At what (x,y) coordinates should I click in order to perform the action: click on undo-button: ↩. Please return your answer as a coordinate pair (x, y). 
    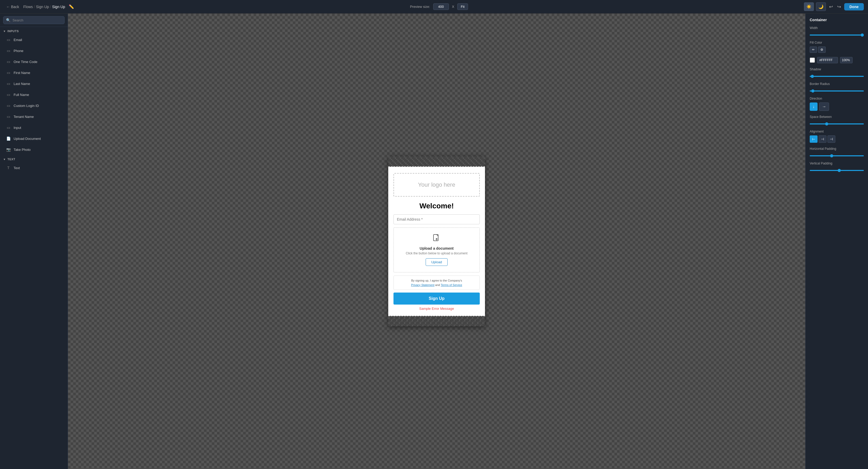
    Looking at the image, I should click on (831, 7).